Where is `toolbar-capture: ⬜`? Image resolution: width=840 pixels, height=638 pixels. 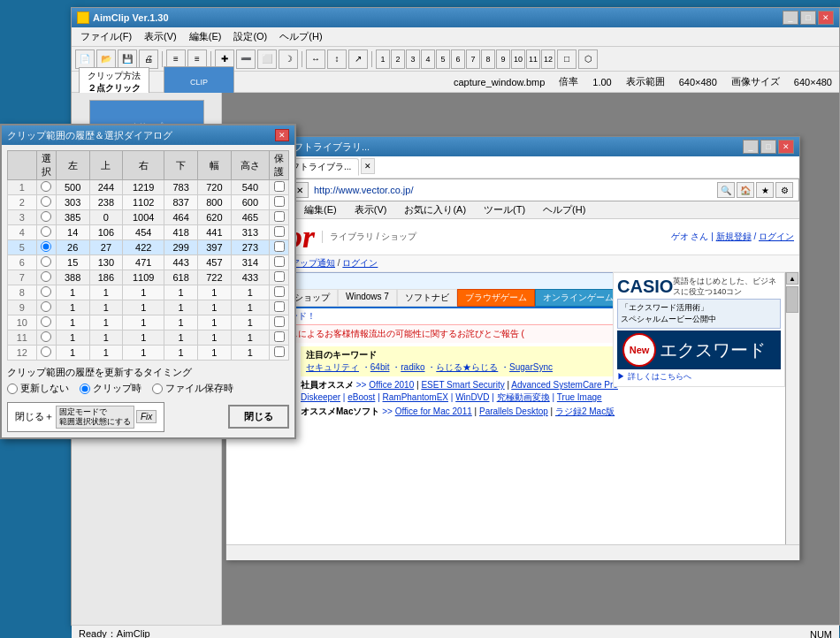 toolbar-capture: ⬜ is located at coordinates (267, 59).